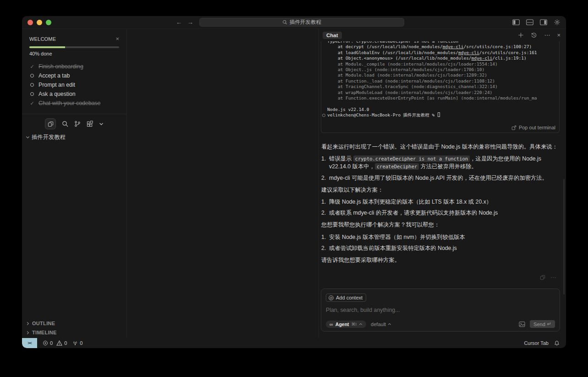  I want to click on terminal-line: velinkchen@Chens-MacBook-Pro 插件开发教程 %, so click(442, 115).